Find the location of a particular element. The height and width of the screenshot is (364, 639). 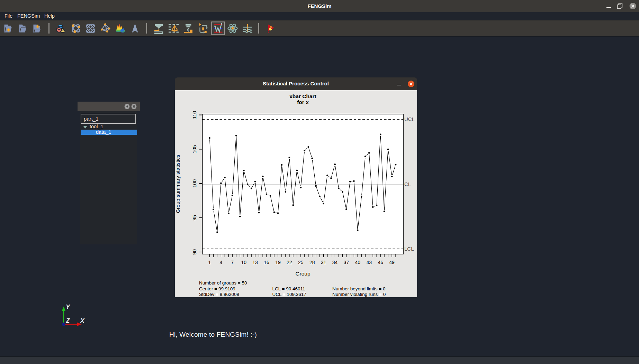

svg-text: 49 is located at coordinates (392, 262).